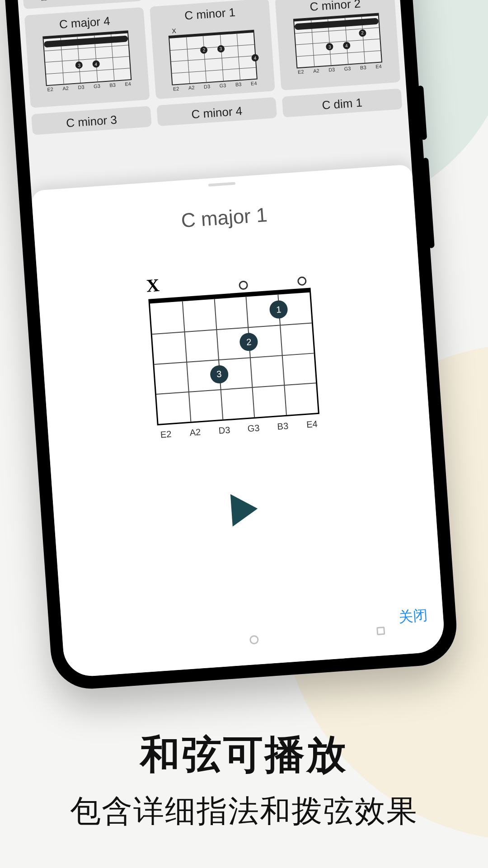  What do you see at coordinates (87, 58) in the screenshot?
I see `chord-card-cmajor4: C major 4 3 4 E2A2D3G3B3E4` at bounding box center [87, 58].